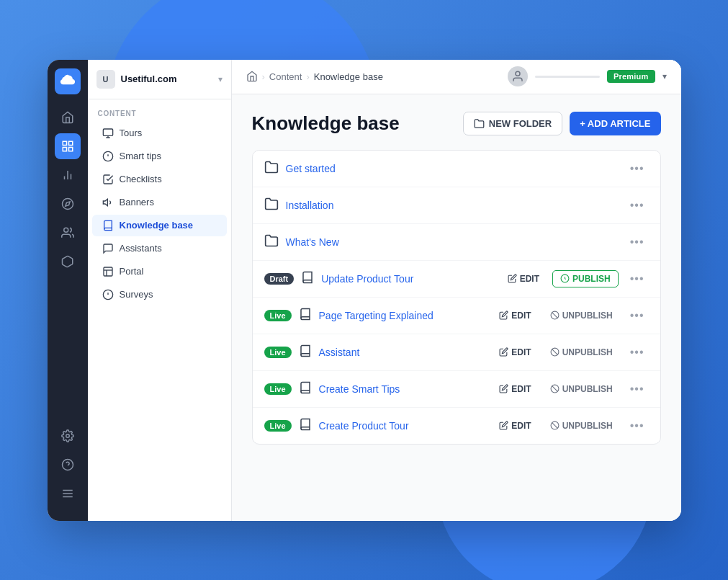 This screenshot has width=728, height=580. I want to click on item-title-create-product-tour: Create Product Tour, so click(403, 426).